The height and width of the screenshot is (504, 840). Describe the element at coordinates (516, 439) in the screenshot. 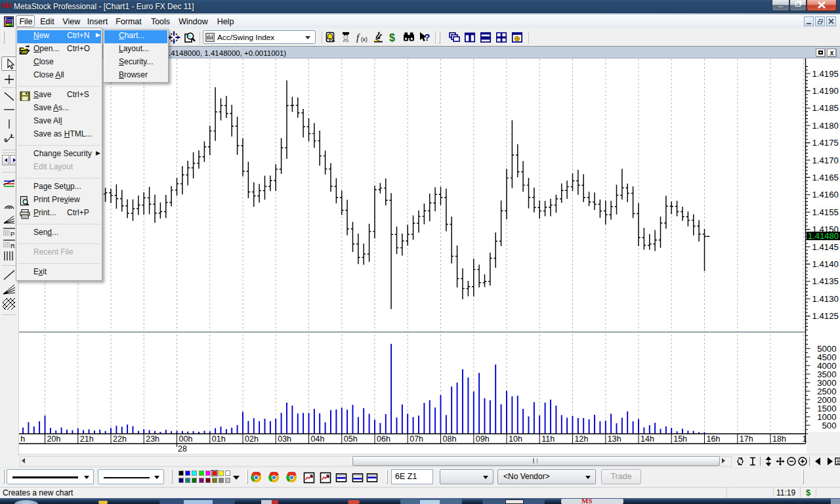

I see `svg-text: 10h` at that location.